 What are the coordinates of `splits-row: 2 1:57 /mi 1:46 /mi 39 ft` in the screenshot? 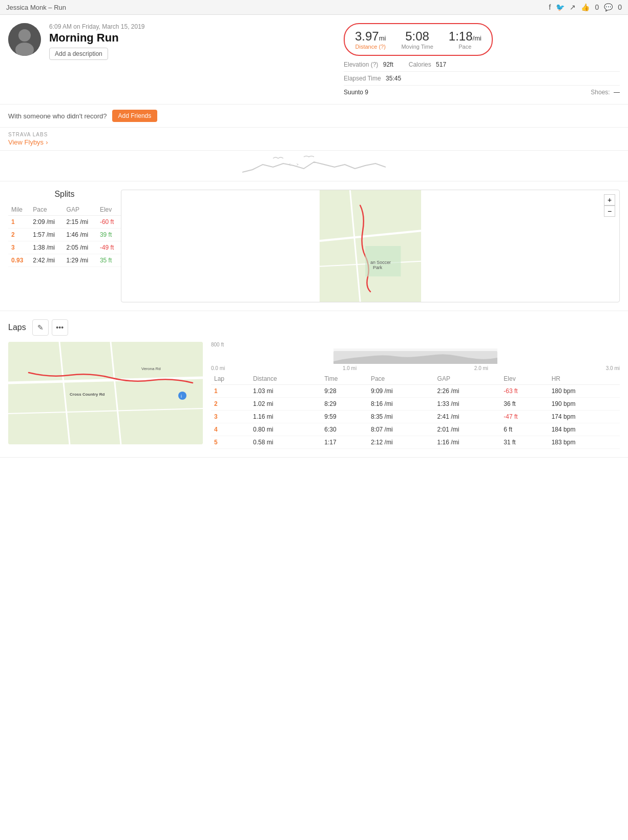 It's located at (65, 235).